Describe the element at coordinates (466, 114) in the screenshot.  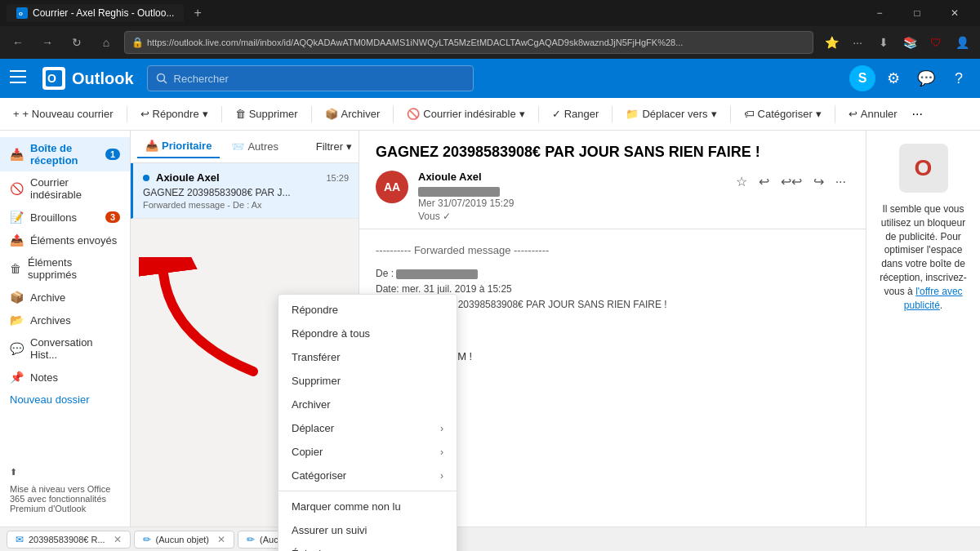
I see `junk-button: 🚫 Courrier indésirable ▾` at that location.